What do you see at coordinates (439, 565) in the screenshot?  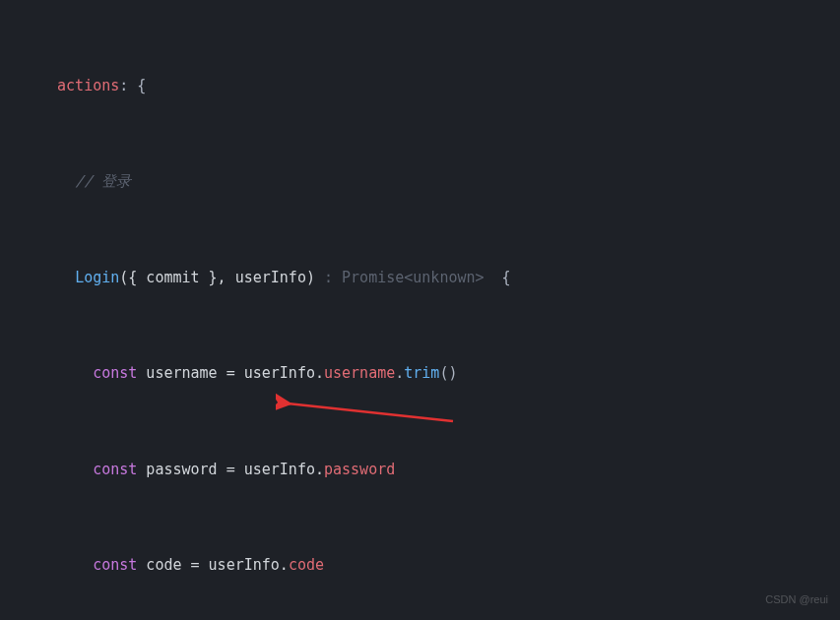 I see `code-line: const code = userInfo.code` at bounding box center [439, 565].